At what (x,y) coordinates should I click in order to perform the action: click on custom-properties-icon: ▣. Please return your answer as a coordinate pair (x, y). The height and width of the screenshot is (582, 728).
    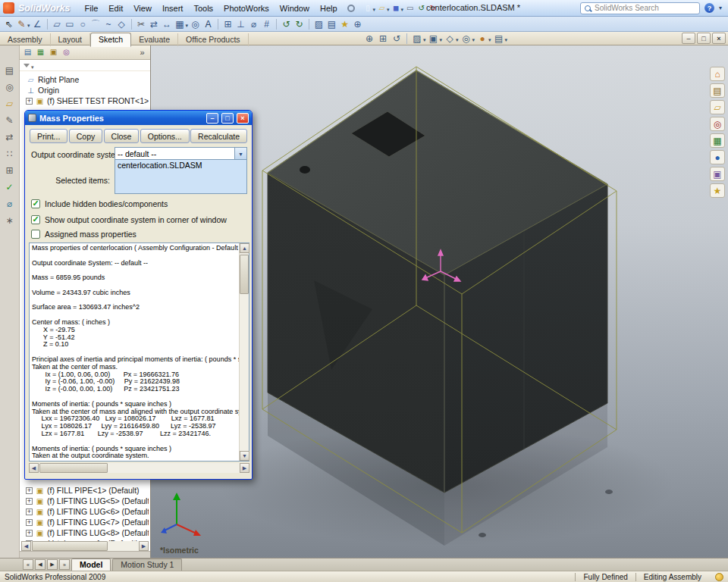
    Looking at the image, I should click on (717, 174).